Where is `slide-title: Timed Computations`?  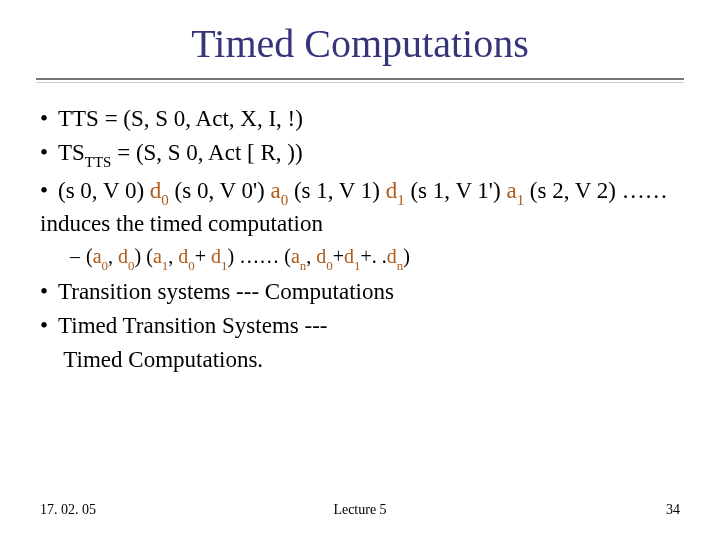
slide-title: Timed Computations is located at coordinates (360, 44).